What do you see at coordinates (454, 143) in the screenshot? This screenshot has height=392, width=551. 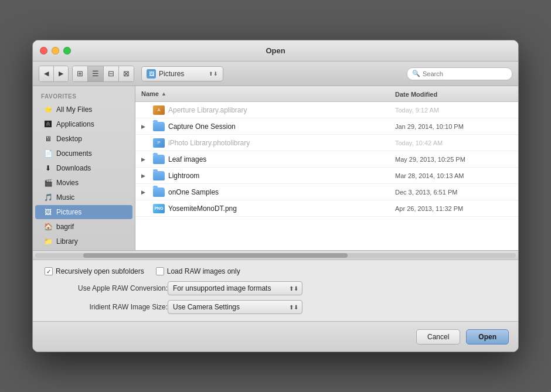 I see `file-date: Today, 10:42 AM` at bounding box center [454, 143].